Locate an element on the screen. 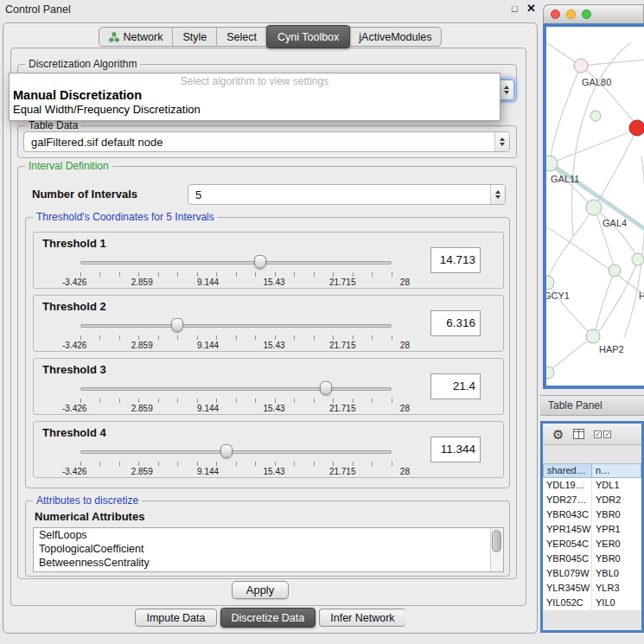  number-of-intervals-select: 5 is located at coordinates (347, 194).